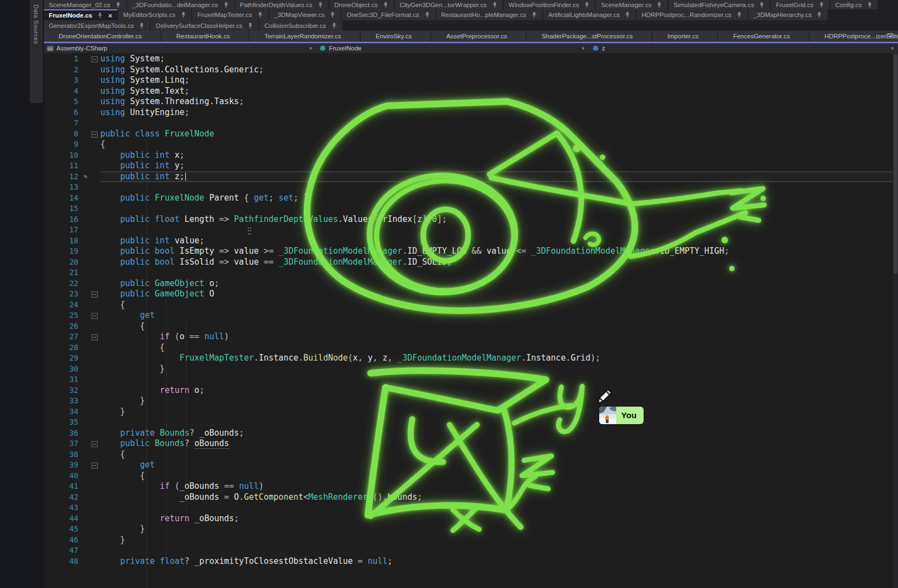  Describe the element at coordinates (471, 145) in the screenshot. I see `code-line-9: 9{` at that location.